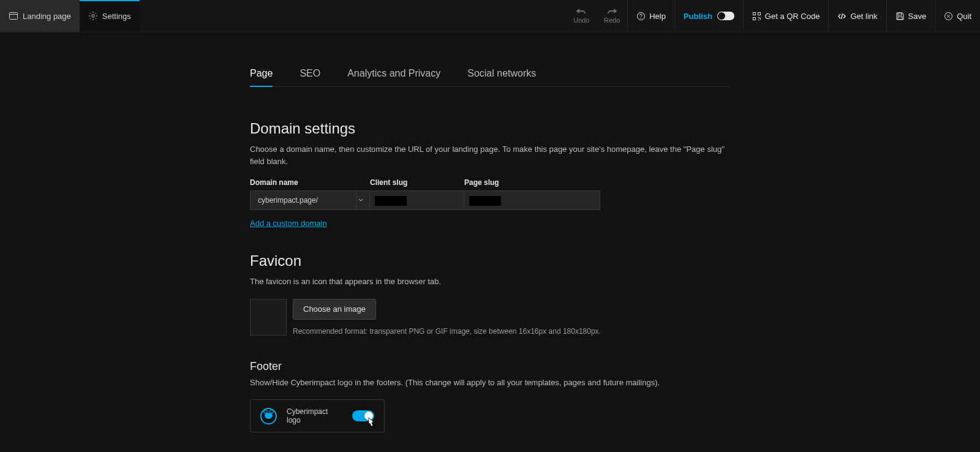  Describe the element at coordinates (391, 201) in the screenshot. I see `client-slug-value` at that location.